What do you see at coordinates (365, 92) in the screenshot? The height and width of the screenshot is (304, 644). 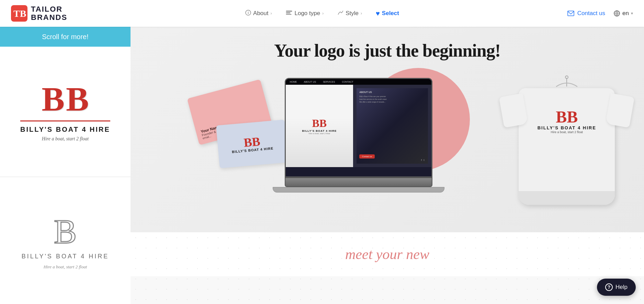 I see `laptop-about-text: ABOUT US` at bounding box center [365, 92].